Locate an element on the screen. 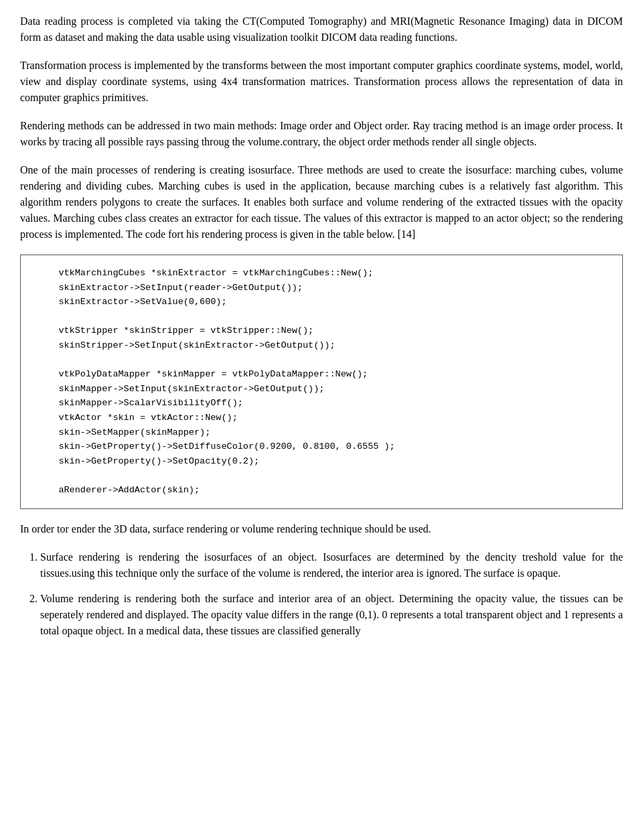  paragraph-3: Rendering methods can be addressed in tw… is located at coordinates (322, 134).